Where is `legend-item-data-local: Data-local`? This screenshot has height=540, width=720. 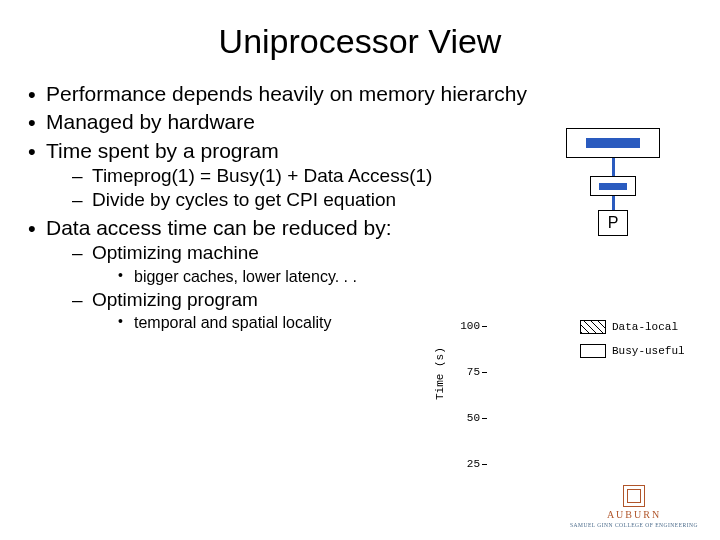 legend-item-data-local: Data-local is located at coordinates (629, 327).